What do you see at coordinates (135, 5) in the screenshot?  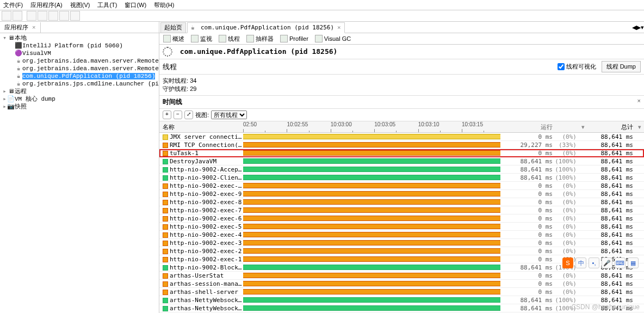 I see `menu-item-4: 窗口(W)` at bounding box center [135, 5].